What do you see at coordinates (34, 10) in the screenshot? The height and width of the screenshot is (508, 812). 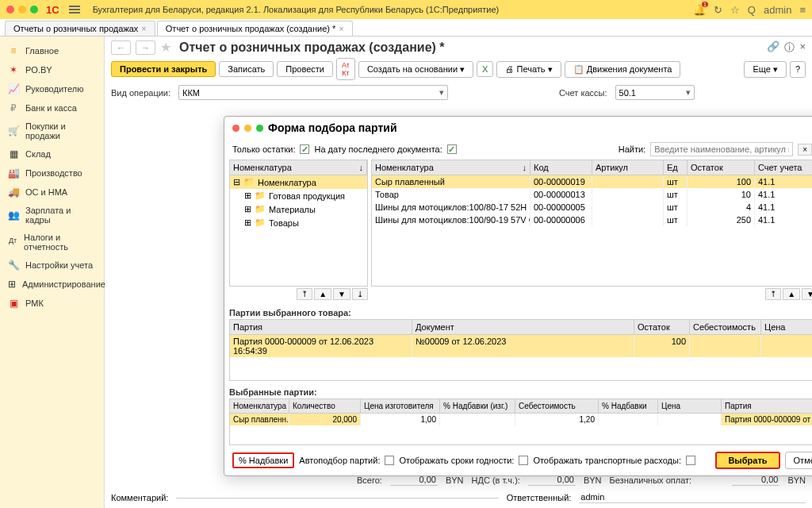 I see `maximize-window` at bounding box center [34, 10].